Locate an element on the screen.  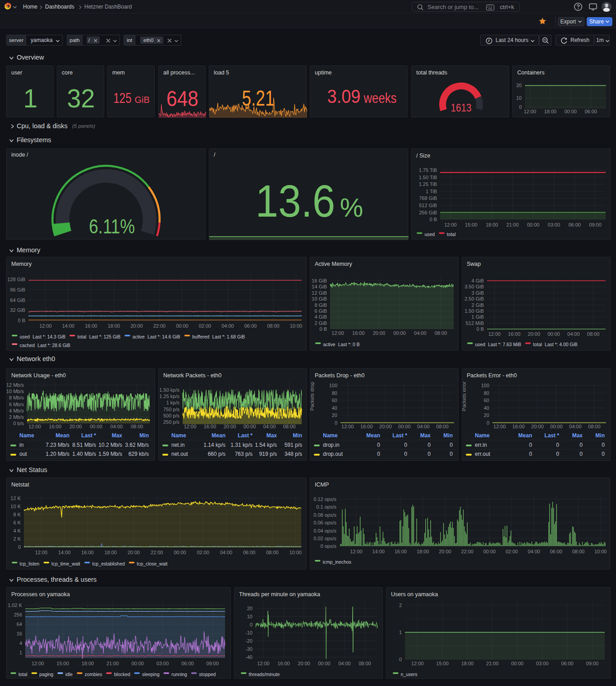
svg-text: 32 is located at coordinates (81, 98).